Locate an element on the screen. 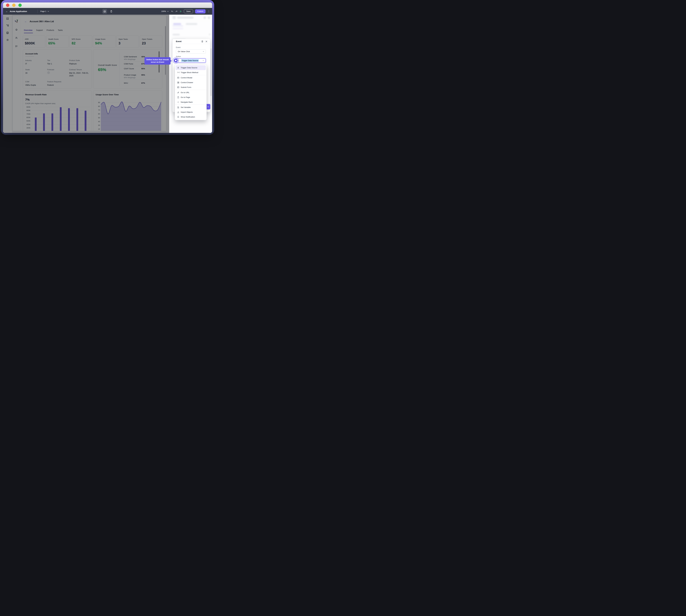 The image size is (686, 616). menu-item-import-objects: Import Objects is located at coordinates (191, 112).